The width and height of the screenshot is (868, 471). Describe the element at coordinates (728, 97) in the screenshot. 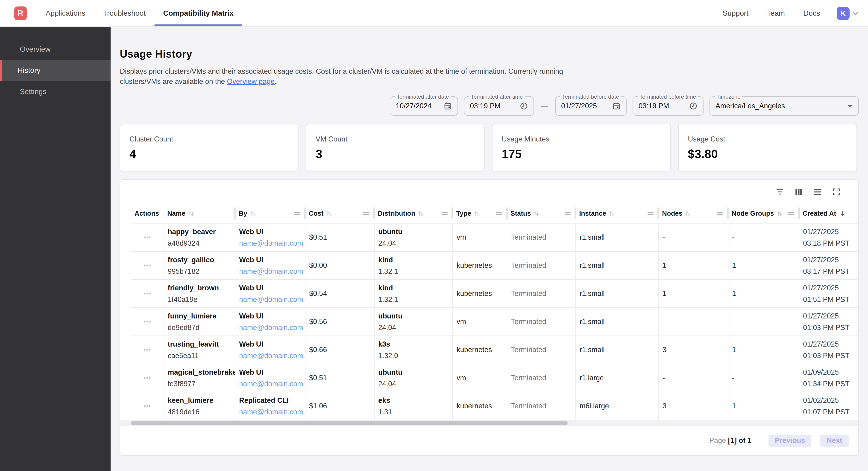

I see `field-label: Timezone` at that location.